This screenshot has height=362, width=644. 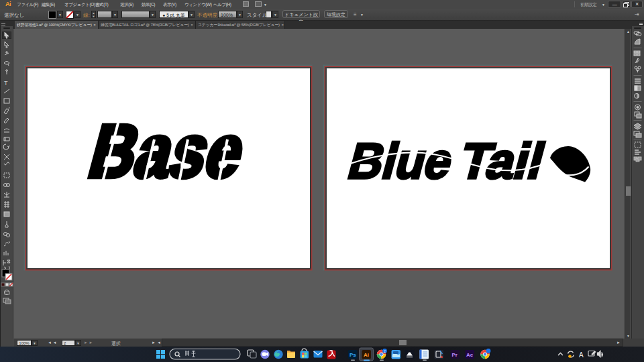 I want to click on svg-text: Ae, so click(x=470, y=355).